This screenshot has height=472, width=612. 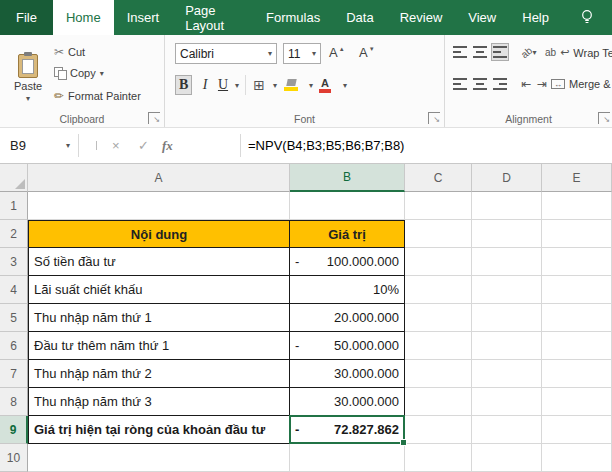 I want to click on cell-C2, so click(x=438, y=234).